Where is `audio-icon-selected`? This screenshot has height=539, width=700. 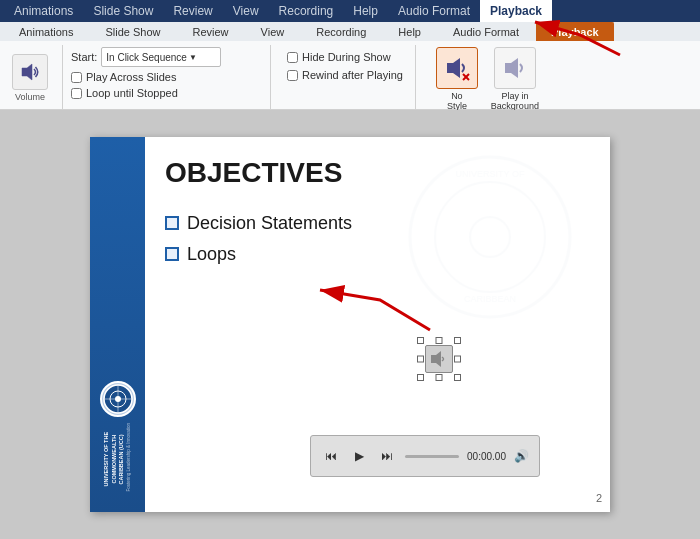
audio-icon-selected is located at coordinates (439, 359).